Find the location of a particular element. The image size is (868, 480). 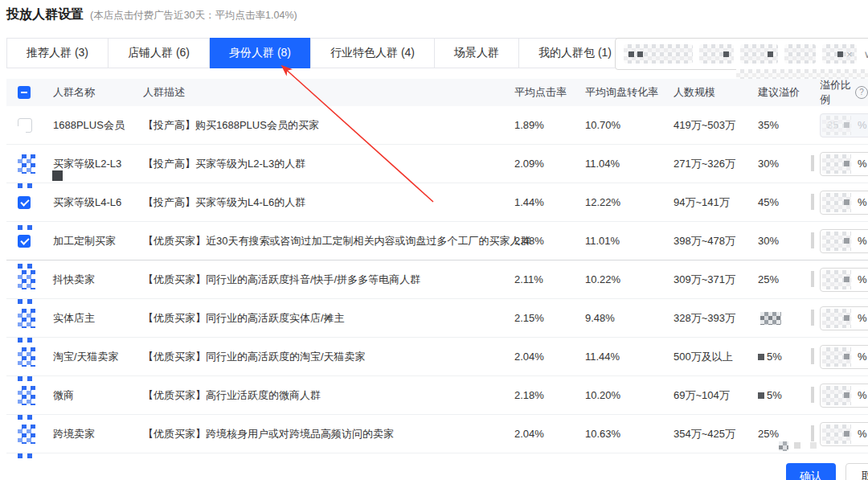

table-row: 抖快卖家 【优质买家】同行业的高活跃度抖音/快手/拼多多等电商人群 2.11% … is located at coordinates (437, 280).